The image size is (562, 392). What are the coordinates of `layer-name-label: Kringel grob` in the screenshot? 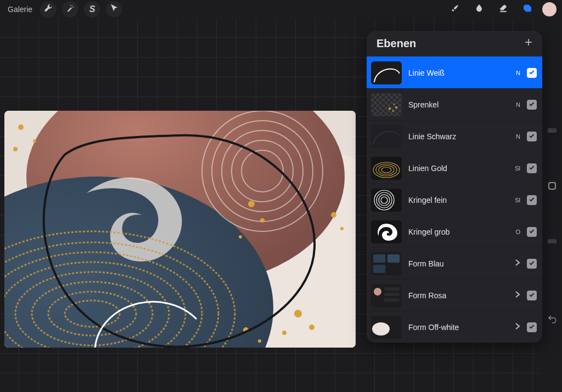 It's located at (456, 232).